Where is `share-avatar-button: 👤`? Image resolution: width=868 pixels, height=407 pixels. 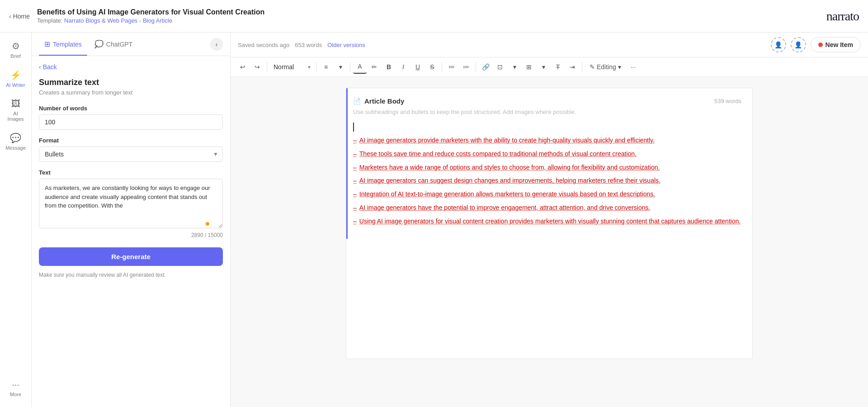
share-avatar-button: 👤 is located at coordinates (798, 45).